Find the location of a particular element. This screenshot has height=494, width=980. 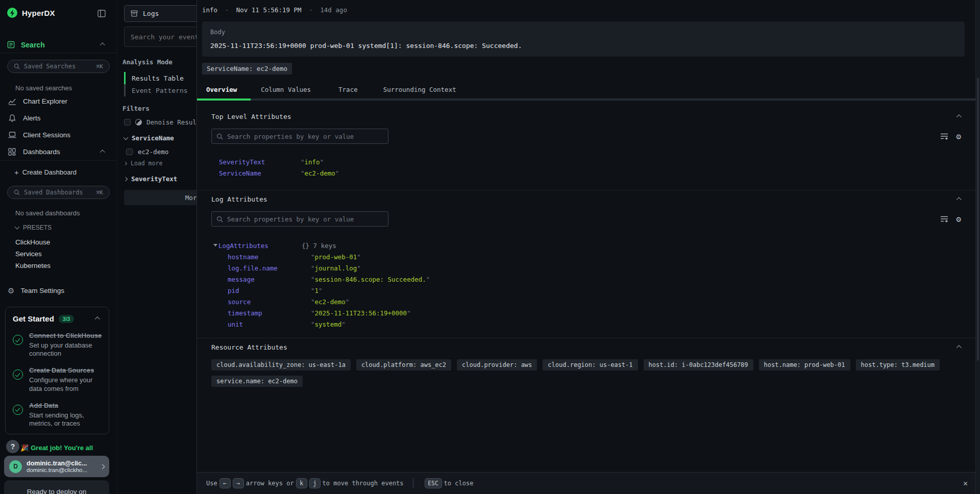

resource-chip: host.name: prod-web-01 is located at coordinates (804, 365).